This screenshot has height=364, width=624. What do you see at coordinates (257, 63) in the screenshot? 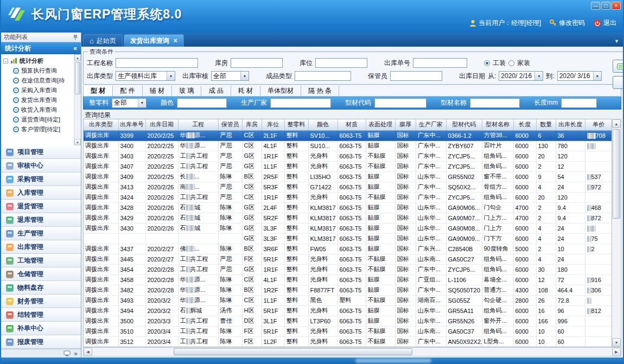
I see `warehouse-input` at bounding box center [257, 63].